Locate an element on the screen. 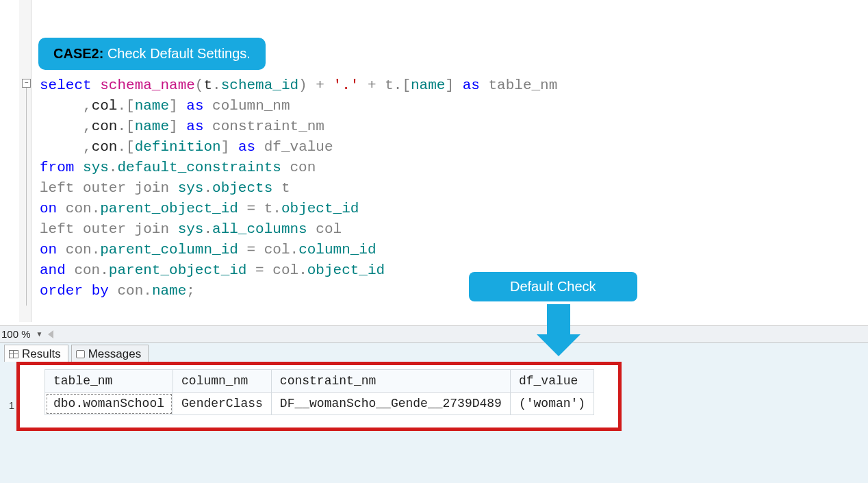 This screenshot has width=868, height=483. tab-messages-label: Messages is located at coordinates (115, 354).